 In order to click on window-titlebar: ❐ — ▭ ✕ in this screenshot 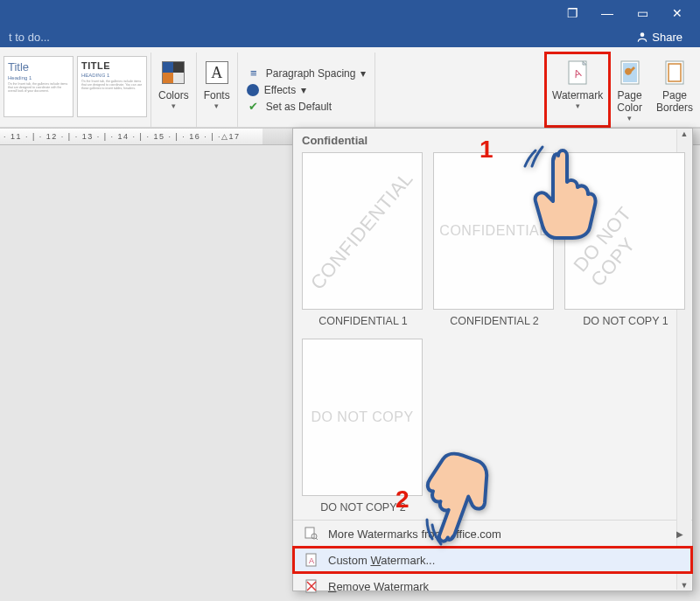, I will do `click(350, 13)`.